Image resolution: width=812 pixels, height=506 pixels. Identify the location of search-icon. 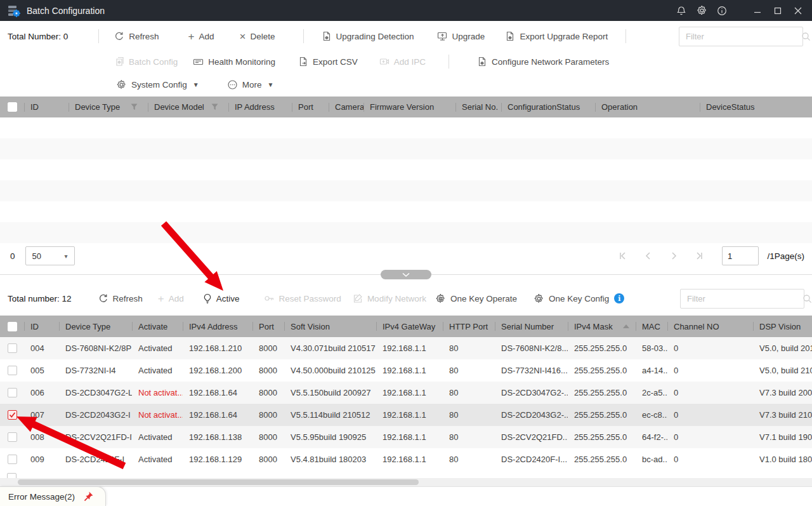
(806, 37).